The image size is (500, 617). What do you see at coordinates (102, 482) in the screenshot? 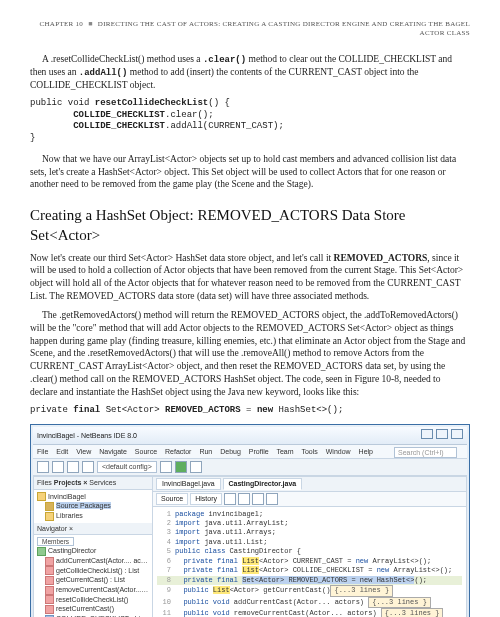
I see `tab-services: Services` at bounding box center [102, 482].